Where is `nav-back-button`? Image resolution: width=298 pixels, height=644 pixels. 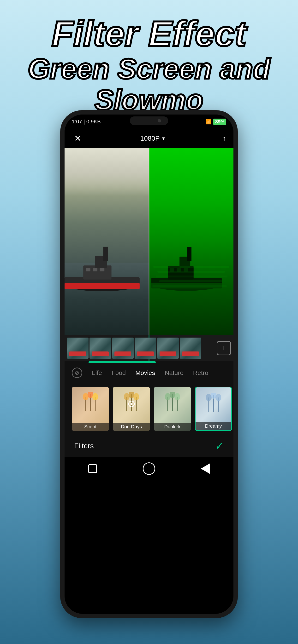 nav-back-button is located at coordinates (205, 468).